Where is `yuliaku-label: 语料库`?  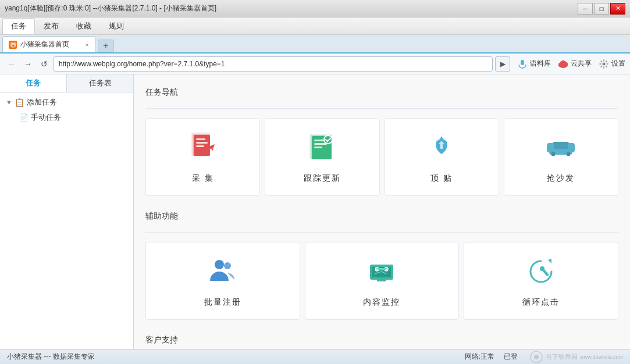 yuliaku-label: 语料库 is located at coordinates (540, 64).